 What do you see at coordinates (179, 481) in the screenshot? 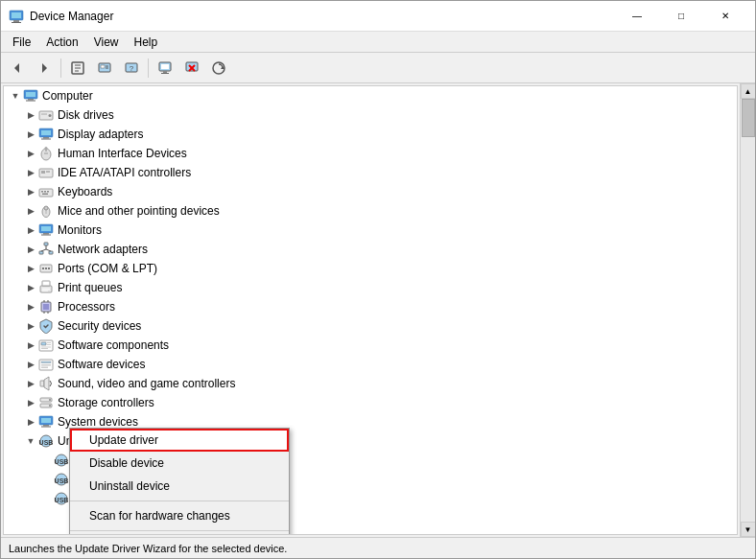
I see `context-menu: Update driver Disable device Uninstall d…` at bounding box center [179, 481].